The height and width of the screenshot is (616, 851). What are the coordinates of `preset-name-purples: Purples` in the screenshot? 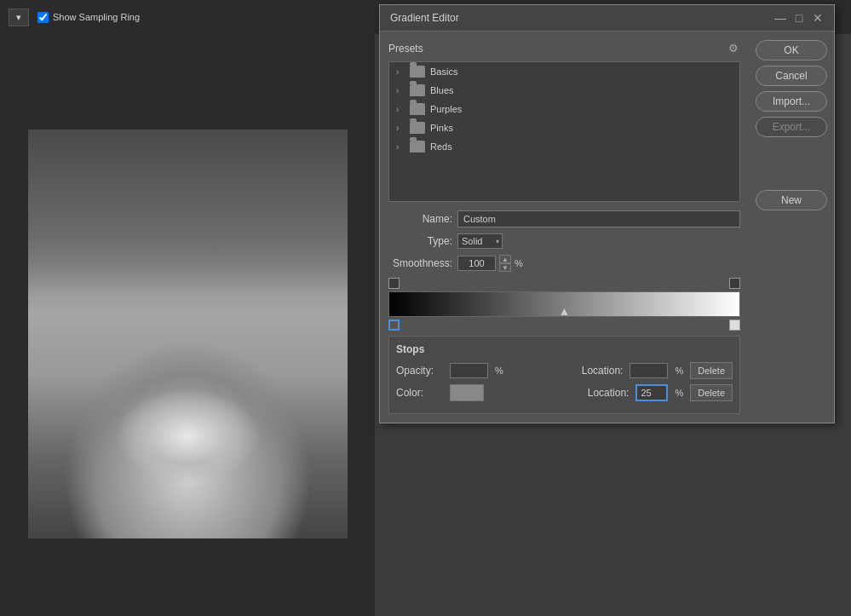 It's located at (446, 109).